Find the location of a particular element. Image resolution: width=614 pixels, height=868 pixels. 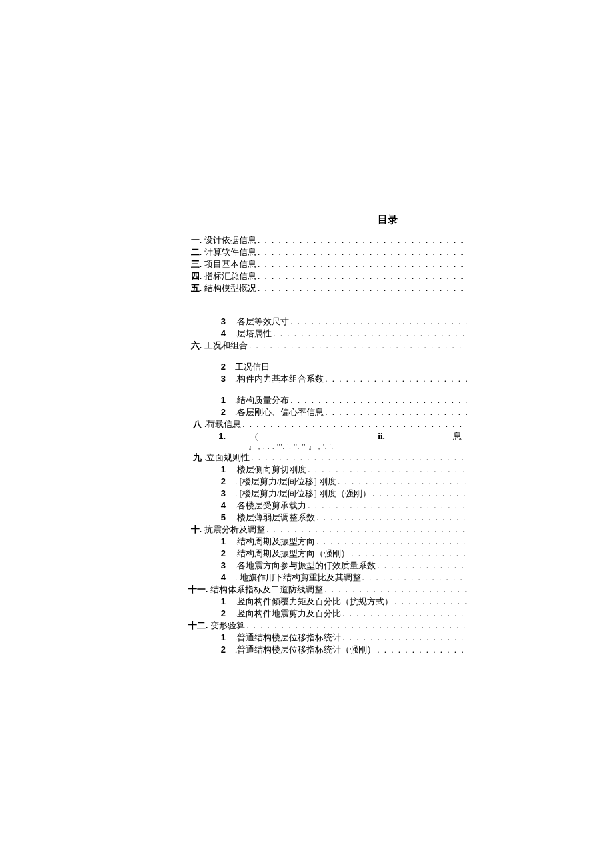

toc-entry: 十一. 结构体系指标及二道防线调整 is located at coordinates (328, 590).